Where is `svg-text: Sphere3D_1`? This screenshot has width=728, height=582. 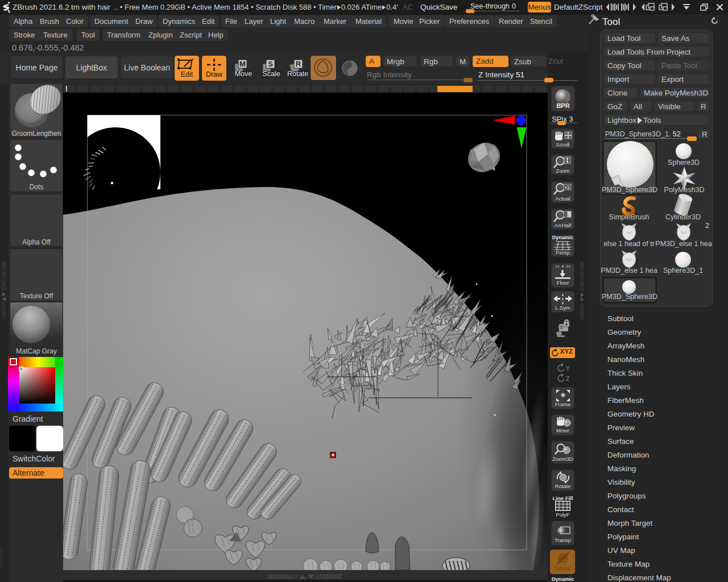 svg-text: Sphere3D_1 is located at coordinates (683, 271).